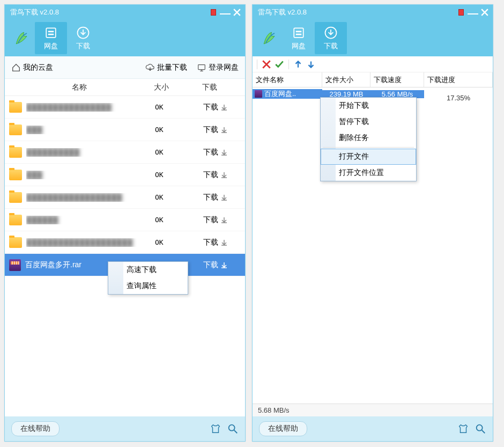 The height and width of the screenshot is (447, 504). Describe the element at coordinates (125, 107) in the screenshot. I see `file-row: ████████████████OK下载` at that location.